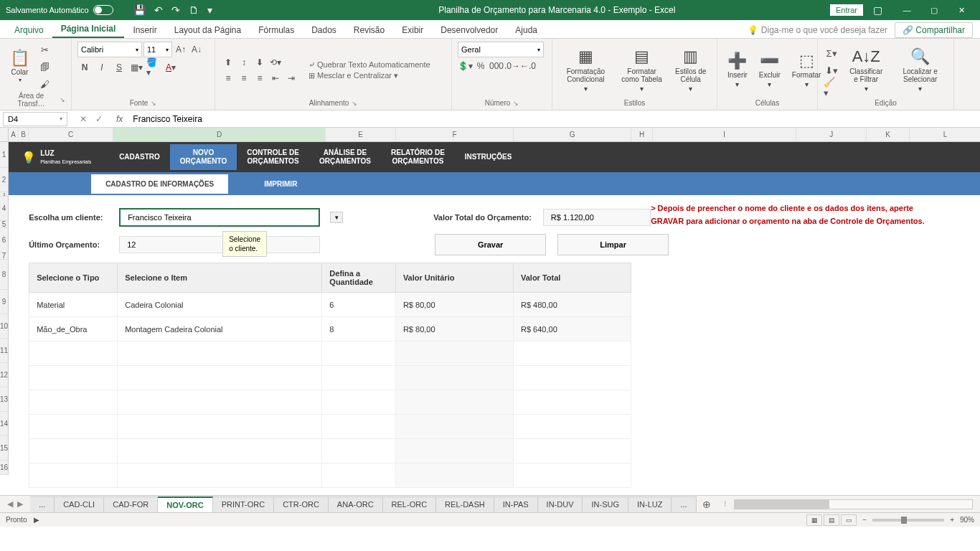 The height and width of the screenshot is (551, 980). I want to click on row-header: 12, so click(4, 375).